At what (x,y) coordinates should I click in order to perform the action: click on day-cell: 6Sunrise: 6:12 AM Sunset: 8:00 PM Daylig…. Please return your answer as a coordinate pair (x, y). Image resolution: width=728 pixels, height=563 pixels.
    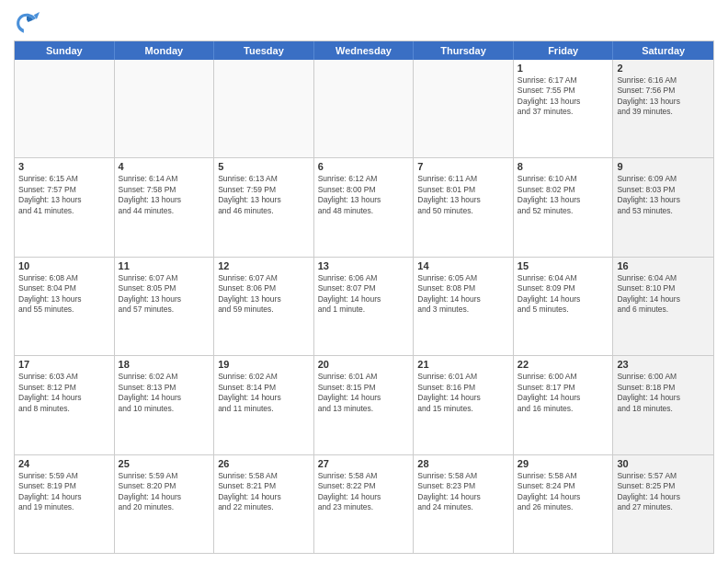
    Looking at the image, I should click on (364, 207).